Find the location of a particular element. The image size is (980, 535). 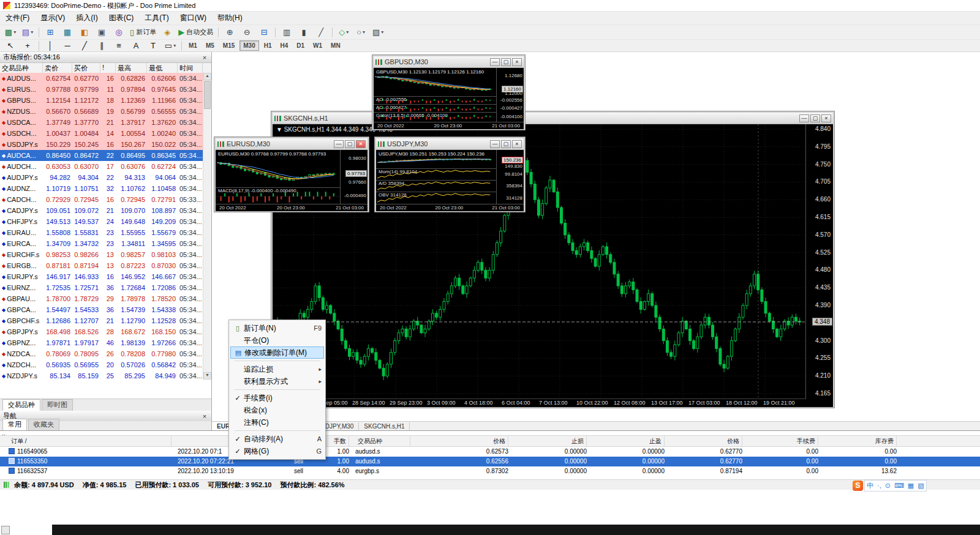

market-watch-col-5: 最低 is located at coordinates (162, 69).